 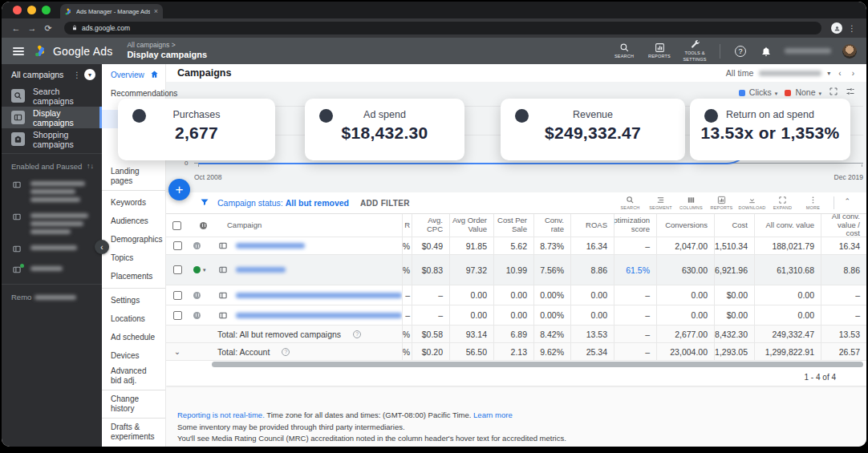 What do you see at coordinates (788, 225) in the screenshot?
I see `column-header-acv: All conv. value` at bounding box center [788, 225].